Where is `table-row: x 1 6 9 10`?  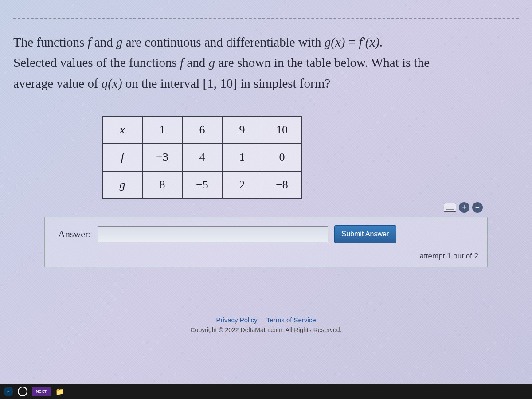
table-row: x 1 6 9 10 is located at coordinates (202, 130).